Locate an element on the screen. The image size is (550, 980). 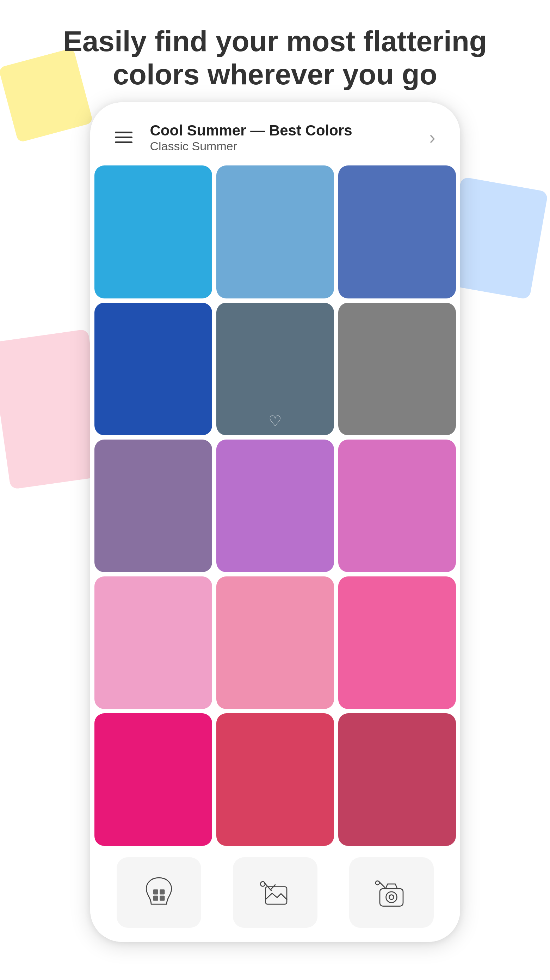
tab-color-camera is located at coordinates (391, 892).